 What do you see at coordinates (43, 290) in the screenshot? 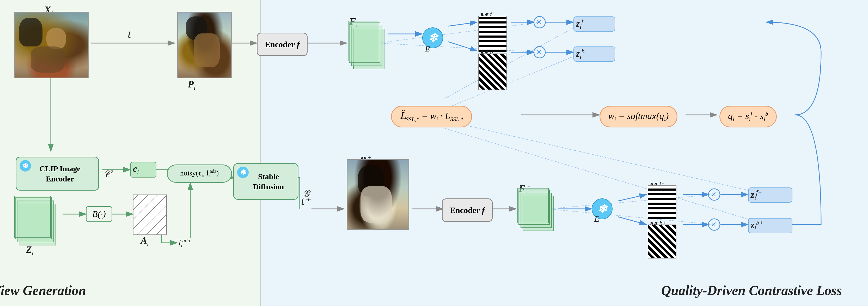
I see `adaptive-section-label: Adaptive View Generation` at bounding box center [43, 290].